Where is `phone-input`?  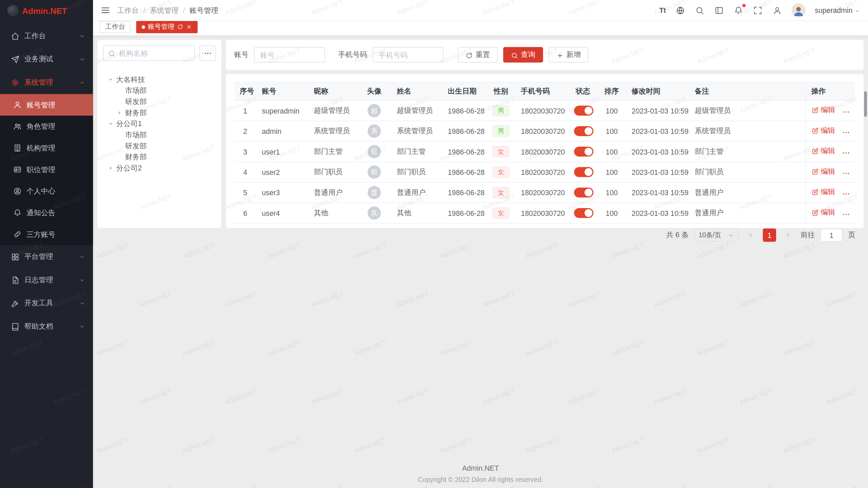 phone-input is located at coordinates (408, 55).